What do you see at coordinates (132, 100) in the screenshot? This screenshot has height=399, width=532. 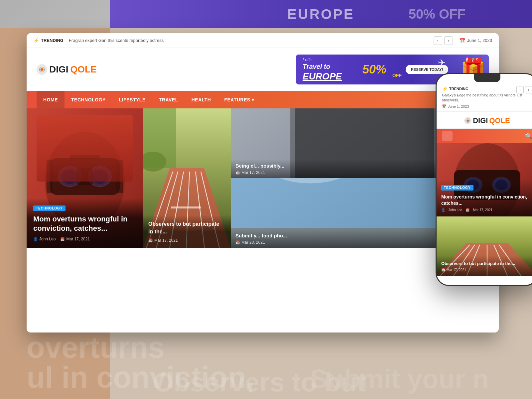 I see `nav-lifestyle: LIFESTYLE` at bounding box center [132, 100].